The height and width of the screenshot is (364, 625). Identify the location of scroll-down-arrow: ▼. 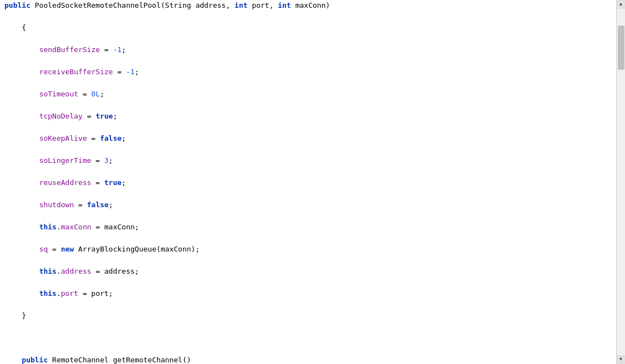
(621, 360).